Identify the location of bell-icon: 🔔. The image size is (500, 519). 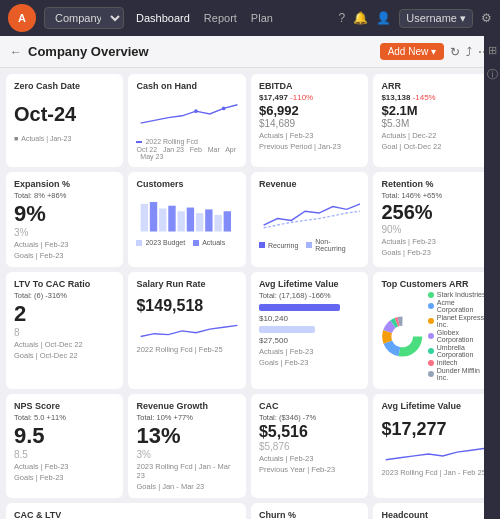
(360, 18).